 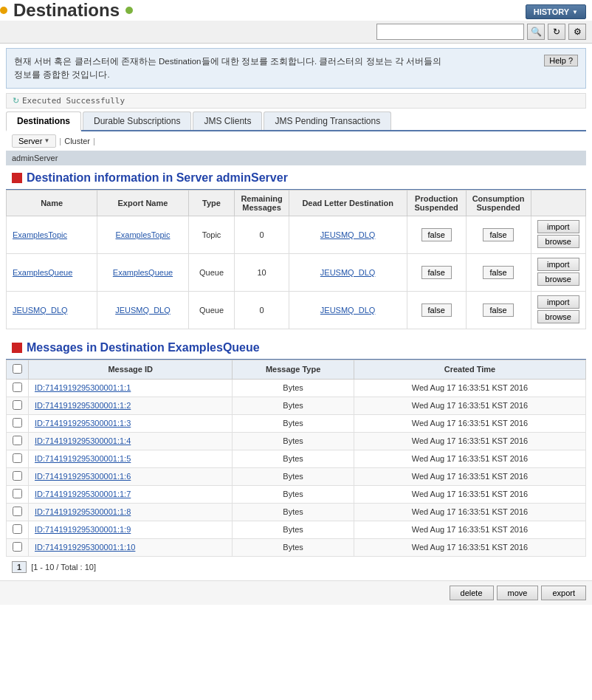 I want to click on search-button: 🔍, so click(x=536, y=32).